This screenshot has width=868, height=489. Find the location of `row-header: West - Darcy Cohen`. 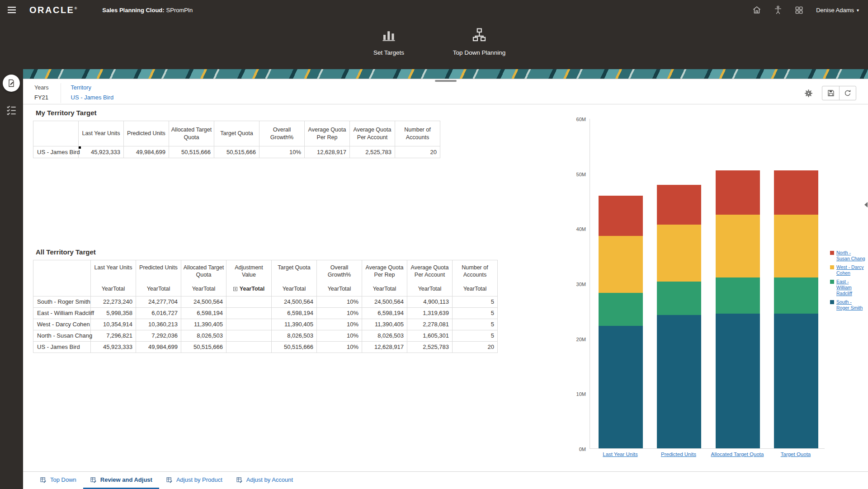

row-header: West - Darcy Cohen is located at coordinates (62, 324).